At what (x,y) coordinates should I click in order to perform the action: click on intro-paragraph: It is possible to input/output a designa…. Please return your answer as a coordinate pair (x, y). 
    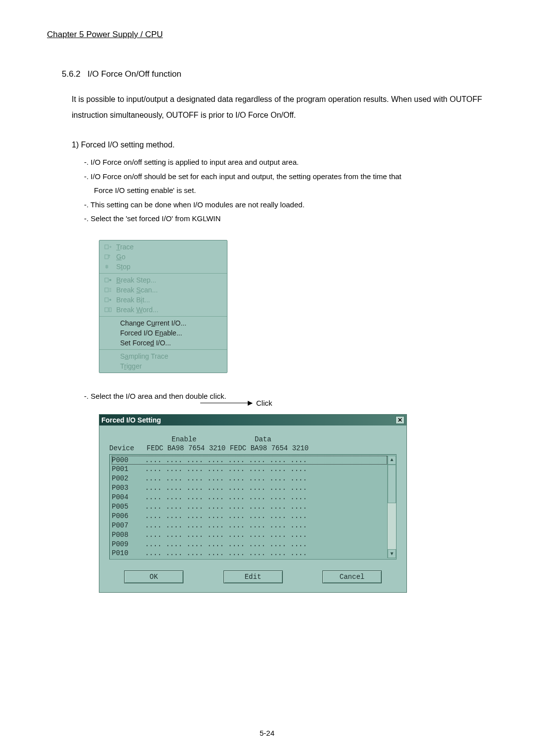
    Looking at the image, I should click on (277, 107).